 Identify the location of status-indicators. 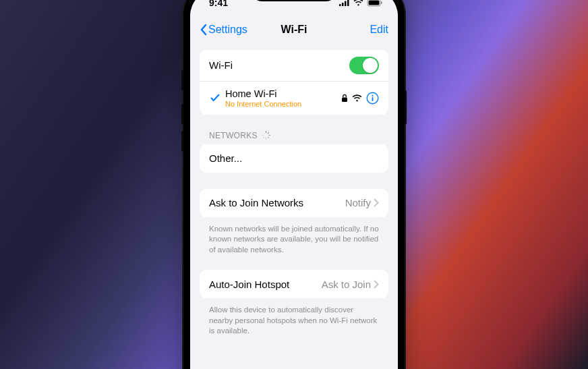
(361, 3).